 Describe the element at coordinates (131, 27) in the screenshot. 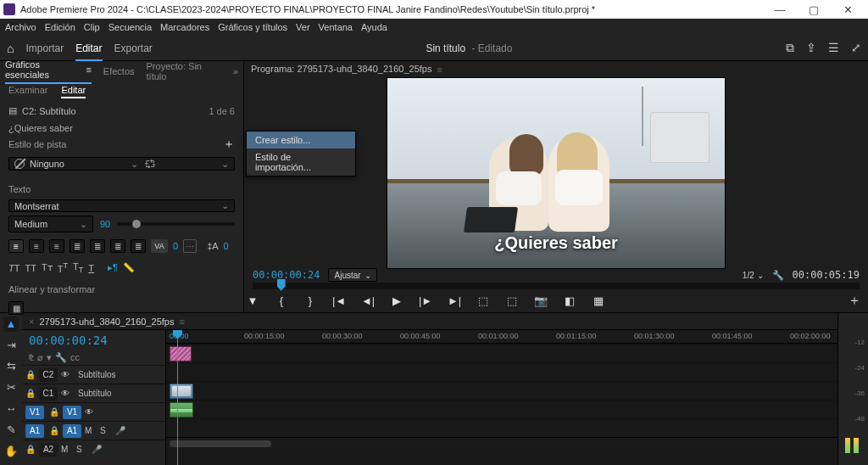

I see `menu-secuencia: Secuencia` at that location.